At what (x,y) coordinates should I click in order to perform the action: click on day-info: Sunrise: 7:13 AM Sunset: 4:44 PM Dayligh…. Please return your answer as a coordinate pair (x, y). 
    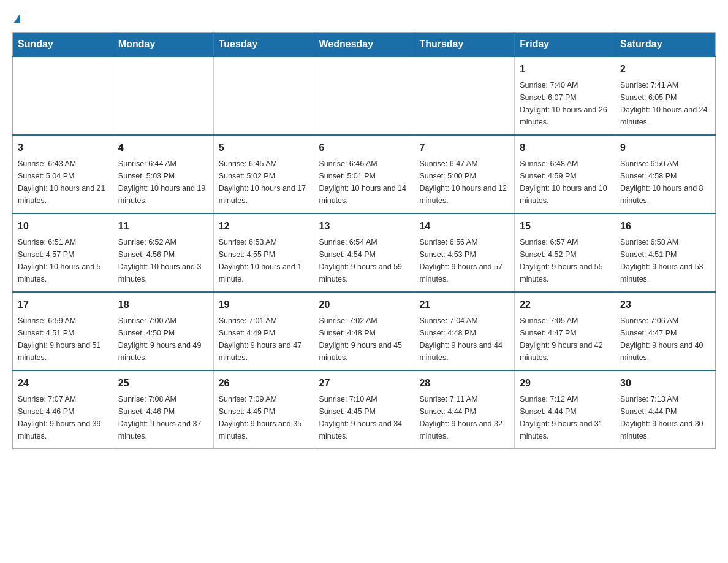
    Looking at the image, I should click on (665, 418).